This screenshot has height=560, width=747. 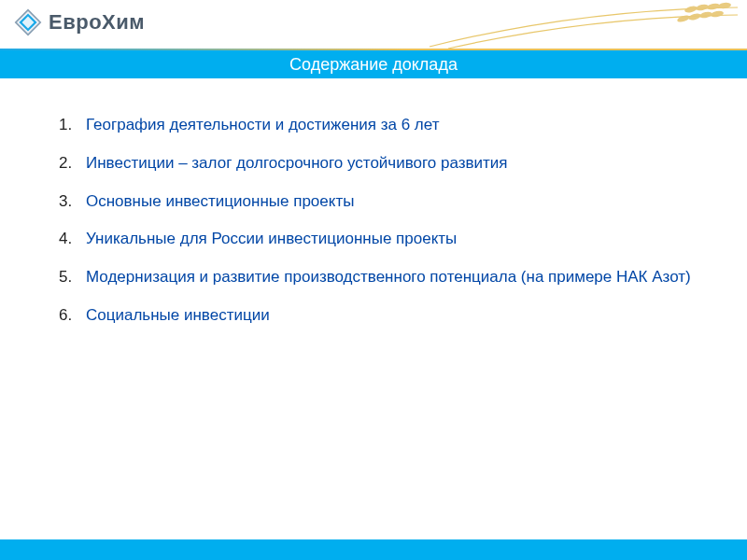 I want to click on company-name: ЕвроХим, so click(x=97, y=22).